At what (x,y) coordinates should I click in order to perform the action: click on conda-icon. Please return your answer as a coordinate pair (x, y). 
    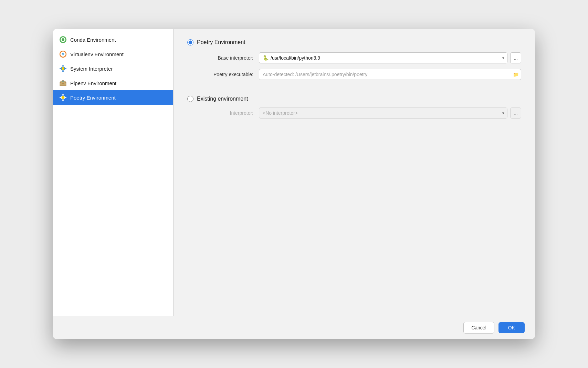
    Looking at the image, I should click on (63, 40).